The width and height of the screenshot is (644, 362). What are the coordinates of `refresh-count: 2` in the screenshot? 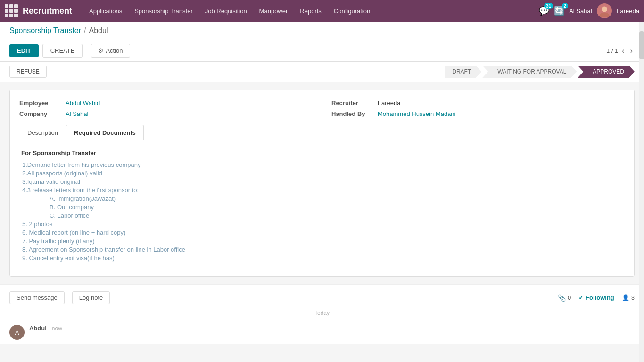 It's located at (565, 6).